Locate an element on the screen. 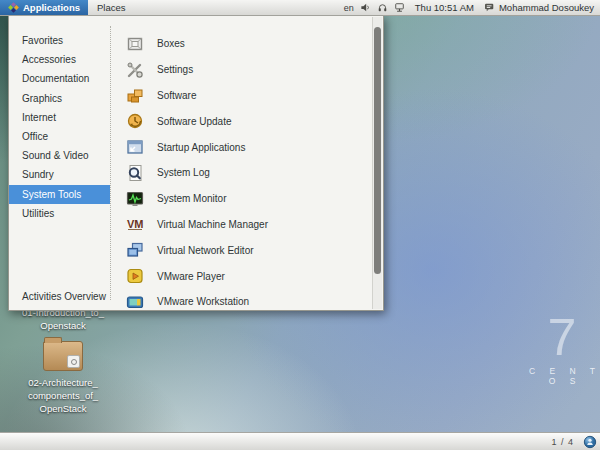 This screenshot has height=450, width=600. vmware-player-icon is located at coordinates (135, 276).